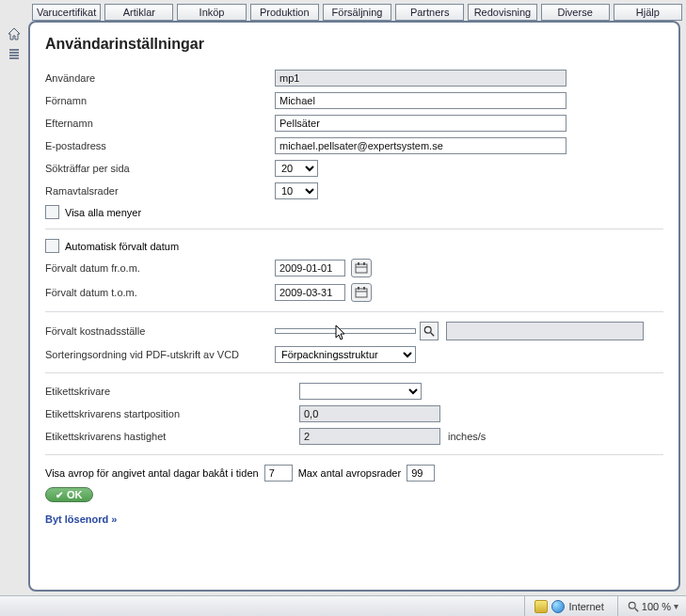 The width and height of the screenshot is (686, 616). What do you see at coordinates (296, 191) in the screenshot?
I see `select-framerows: 10` at bounding box center [296, 191].